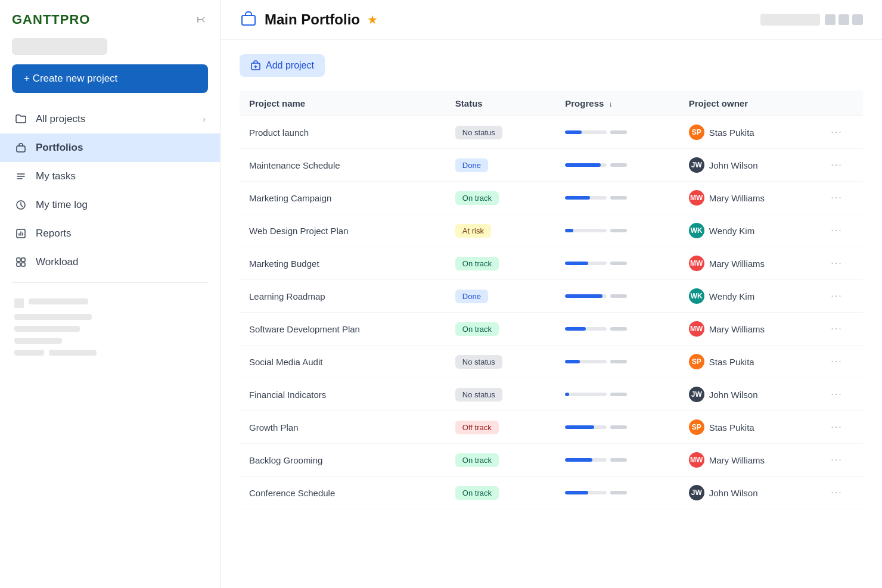 The width and height of the screenshot is (882, 588). What do you see at coordinates (110, 176) in the screenshot?
I see `sidebar-item-my-tasks: My tasks` at bounding box center [110, 176].